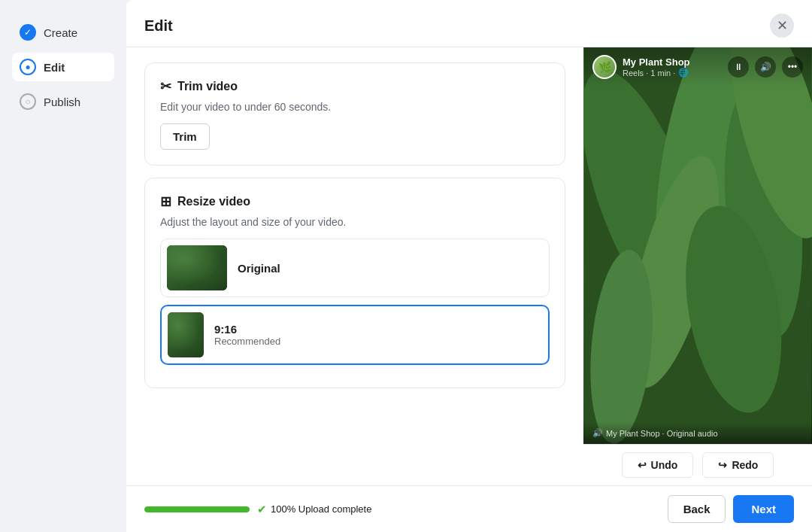  Describe the element at coordinates (247, 335) in the screenshot. I see `resize-info-916: 9:16 Recommended` at that location.